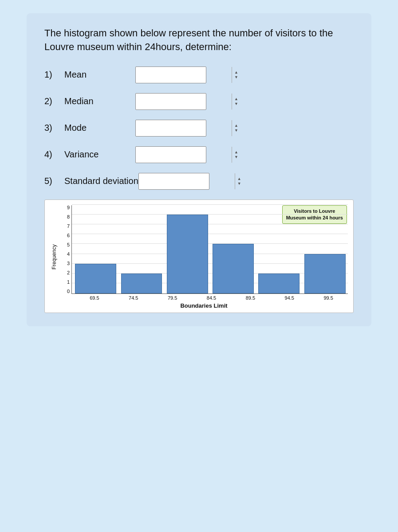  What do you see at coordinates (54, 128) in the screenshot?
I see `q3-num: 3)` at bounding box center [54, 128].